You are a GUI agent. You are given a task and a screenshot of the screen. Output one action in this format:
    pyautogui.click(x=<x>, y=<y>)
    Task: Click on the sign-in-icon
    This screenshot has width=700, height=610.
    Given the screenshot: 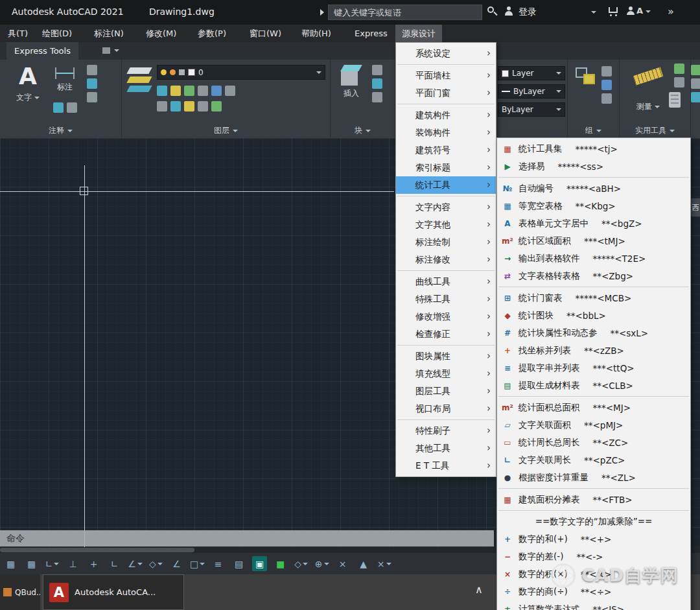 What is the action you would take?
    pyautogui.click(x=509, y=12)
    